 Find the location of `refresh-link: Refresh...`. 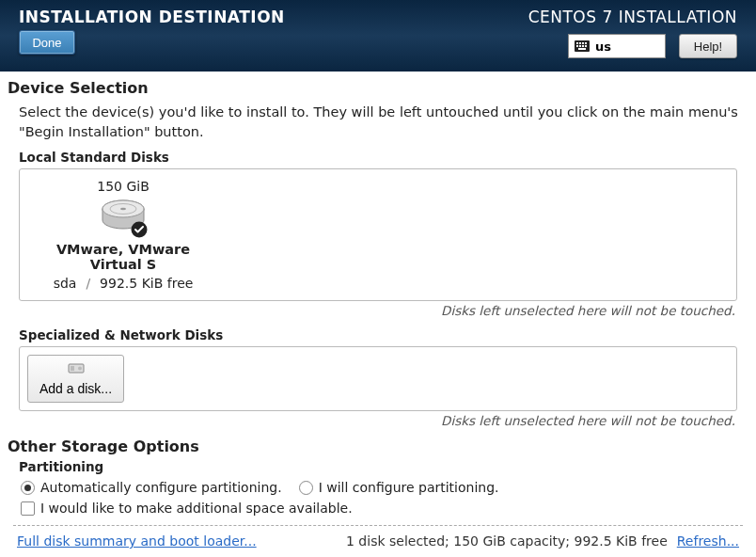

refresh-link: Refresh... is located at coordinates (708, 541).